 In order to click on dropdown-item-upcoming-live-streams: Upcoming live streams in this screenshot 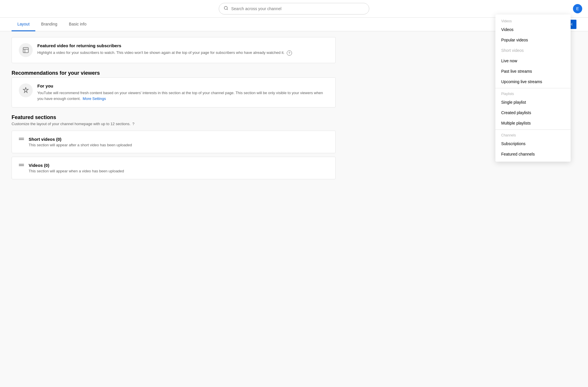, I will do `click(533, 82)`.